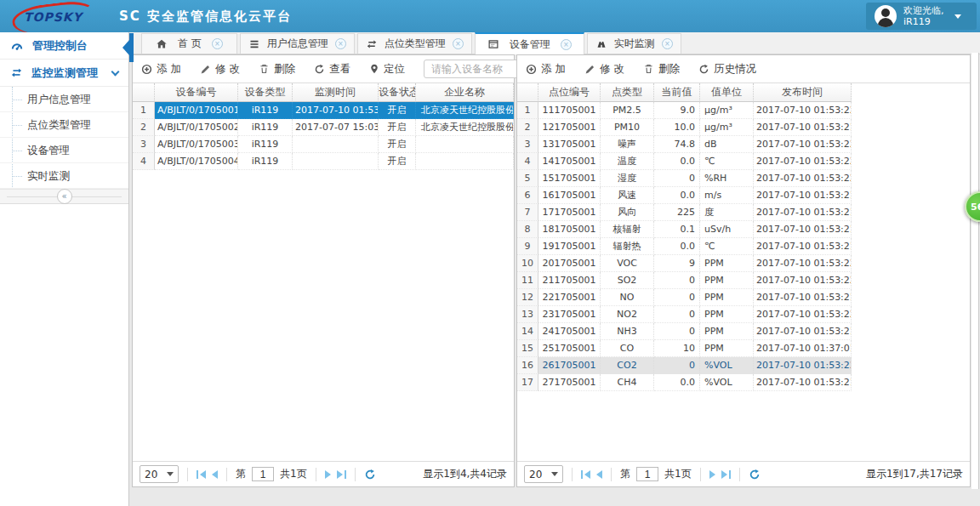 Image resolution: width=980 pixels, height=506 pixels. I want to click on table-row: 4141705001温度0.0℃2017-07-10 01:53:22, so click(685, 162).